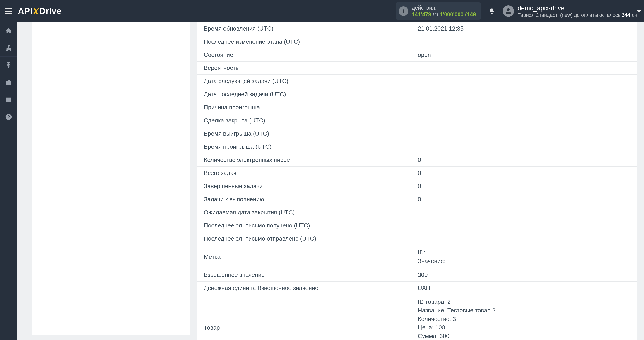 This screenshot has height=340, width=644. What do you see at coordinates (524, 275) in the screenshot?
I see `property-value: 300` at bounding box center [524, 275].